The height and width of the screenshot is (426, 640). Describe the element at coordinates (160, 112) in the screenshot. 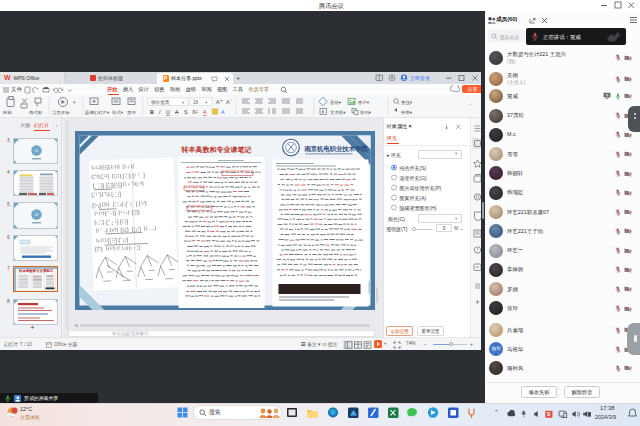

I see `svg-text: I` at that location.